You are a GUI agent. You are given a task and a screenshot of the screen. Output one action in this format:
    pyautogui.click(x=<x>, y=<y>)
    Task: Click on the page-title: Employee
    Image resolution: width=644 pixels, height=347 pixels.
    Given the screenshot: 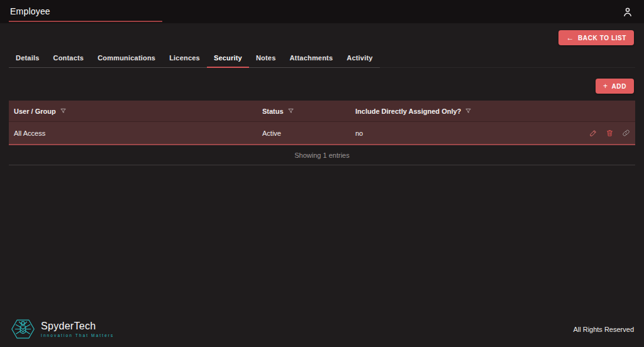 What is the action you would take?
    pyautogui.click(x=30, y=11)
    